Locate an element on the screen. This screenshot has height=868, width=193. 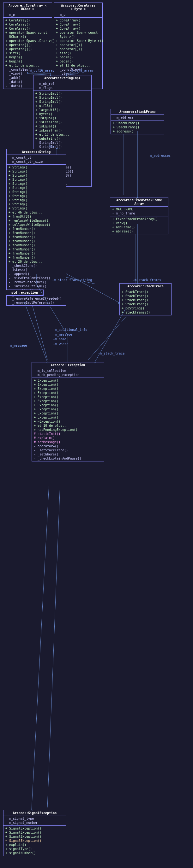
item: - _removeReferenceIfNeeded() is located at coordinates (36, 299).